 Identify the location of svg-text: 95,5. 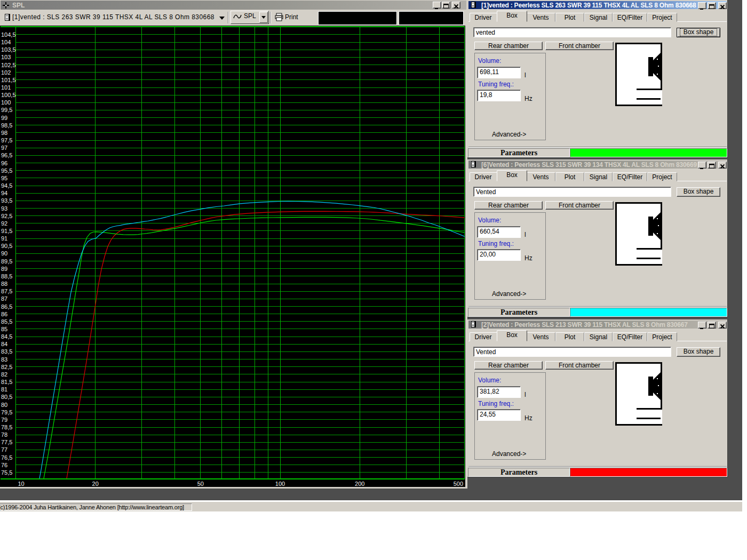
(6, 171).